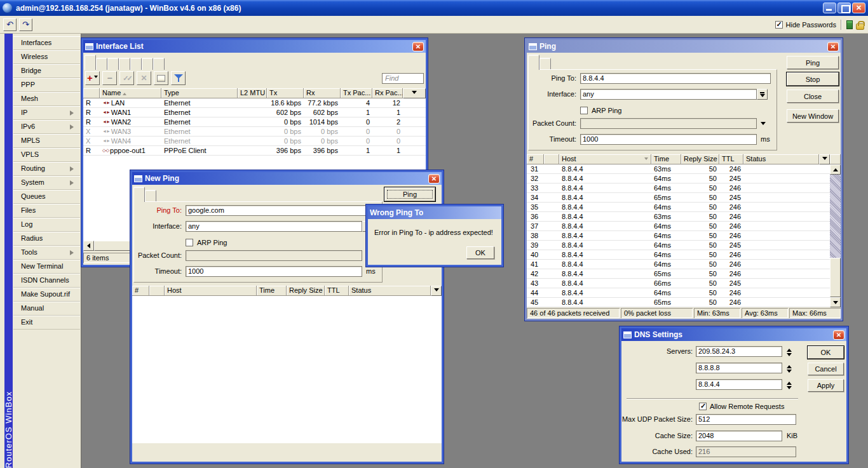 The height and width of the screenshot is (468, 868). What do you see at coordinates (675, 79) in the screenshot?
I see `ping-to-input: 8.8.4.4` at bounding box center [675, 79].